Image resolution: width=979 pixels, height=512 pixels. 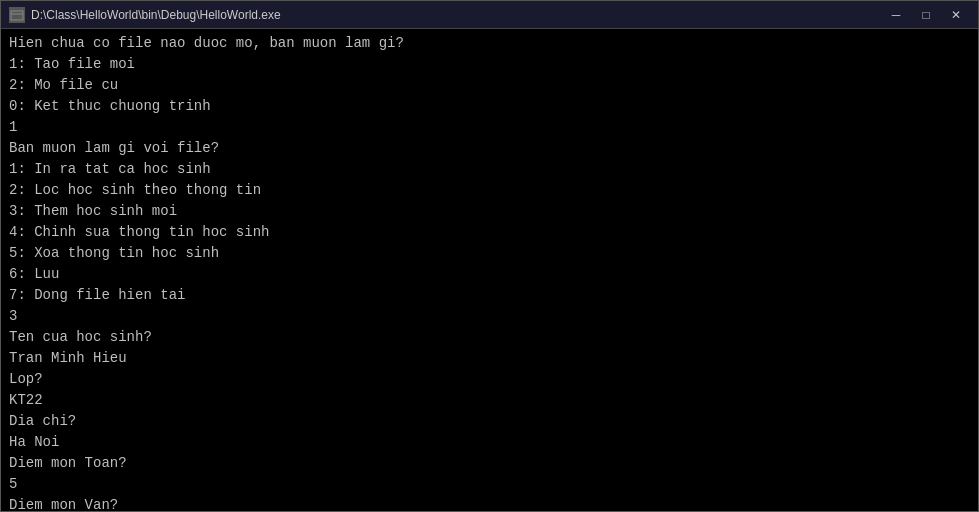 I want to click on app-icon, so click(x=17, y=15).